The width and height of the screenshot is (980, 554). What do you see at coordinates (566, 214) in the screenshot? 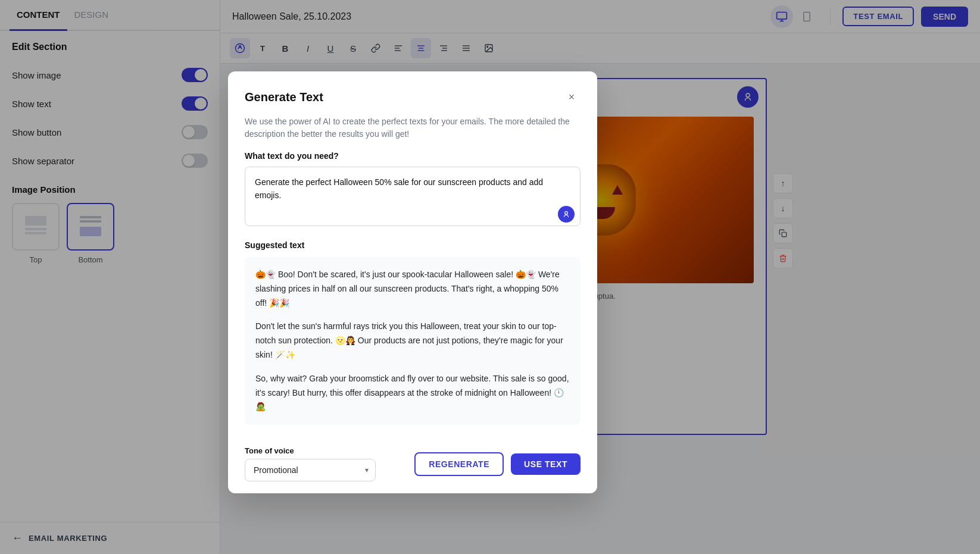
I see `prompt-ai-icon` at bounding box center [566, 214].